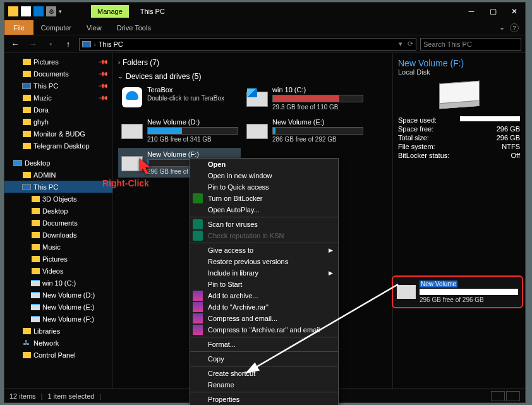  What do you see at coordinates (264, 210) in the screenshot?
I see `menu-item: Open AutoPlay...` at bounding box center [264, 210].